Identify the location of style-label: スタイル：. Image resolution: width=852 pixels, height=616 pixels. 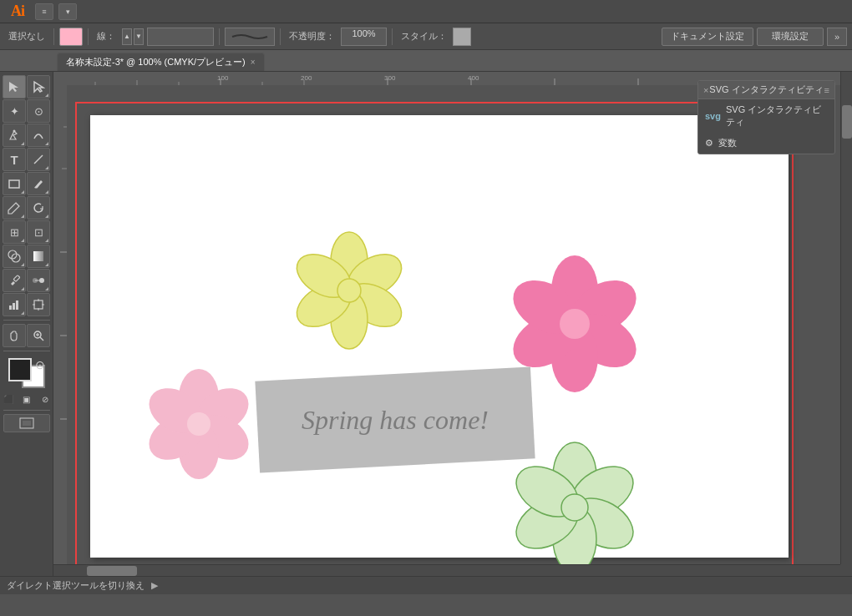
(424, 37).